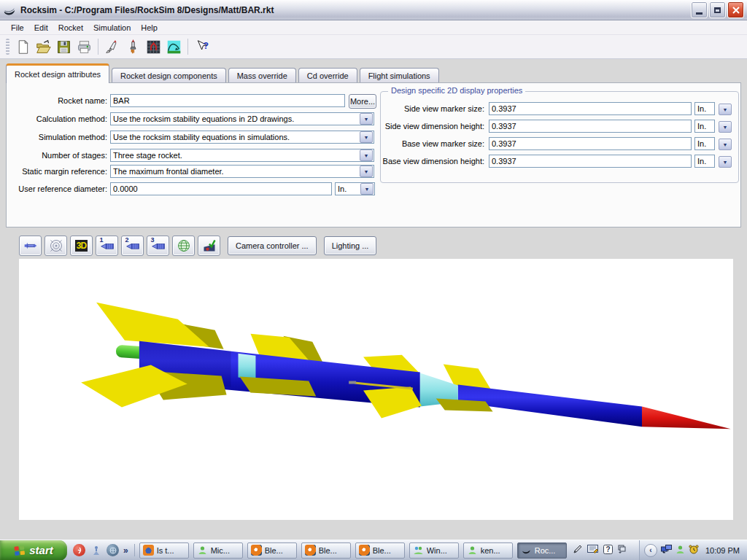 This screenshot has width=747, height=560. What do you see at coordinates (149, 28) in the screenshot?
I see `menu-help: Help` at bounding box center [149, 28].